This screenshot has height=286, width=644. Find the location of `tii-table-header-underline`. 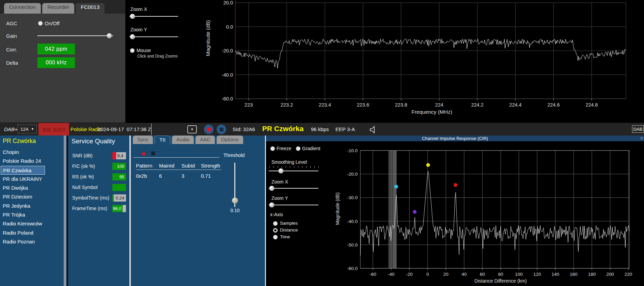

tii-table-header-underline is located at coordinates (178, 170).